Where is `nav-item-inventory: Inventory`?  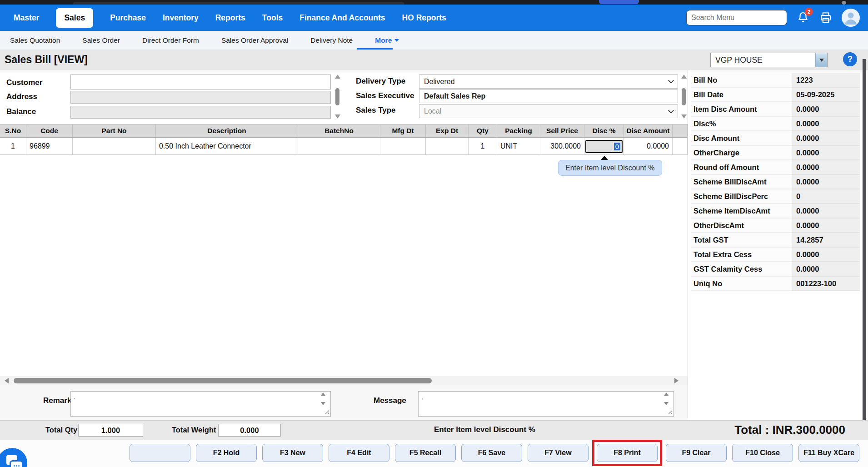 nav-item-inventory: Inventory is located at coordinates (181, 18).